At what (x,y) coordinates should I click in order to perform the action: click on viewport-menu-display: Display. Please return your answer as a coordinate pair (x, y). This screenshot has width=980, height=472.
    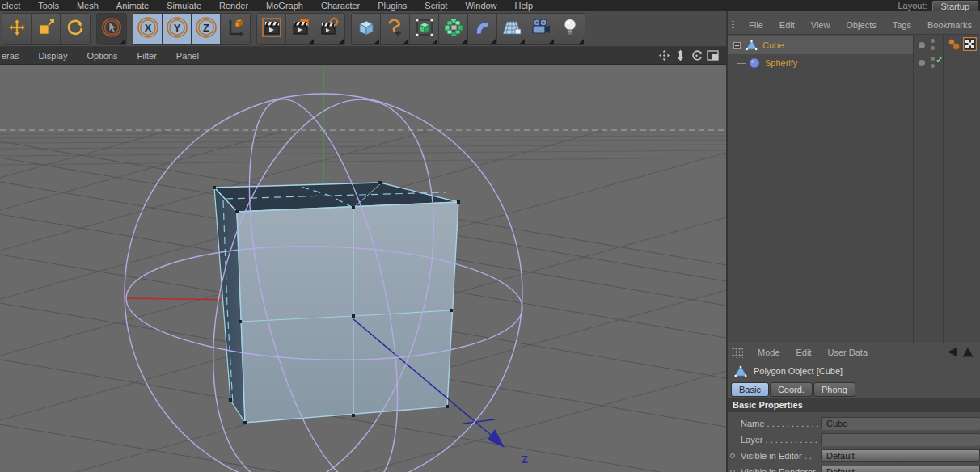
    Looking at the image, I should click on (53, 56).